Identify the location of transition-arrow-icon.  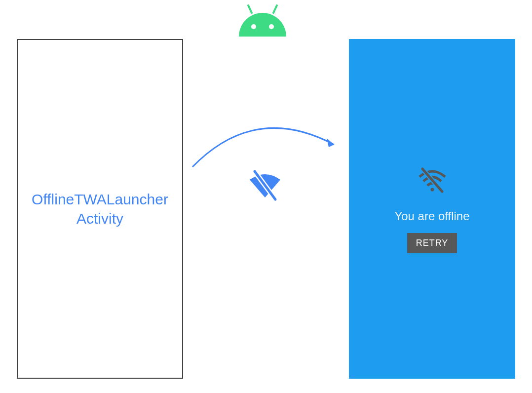
(265, 143).